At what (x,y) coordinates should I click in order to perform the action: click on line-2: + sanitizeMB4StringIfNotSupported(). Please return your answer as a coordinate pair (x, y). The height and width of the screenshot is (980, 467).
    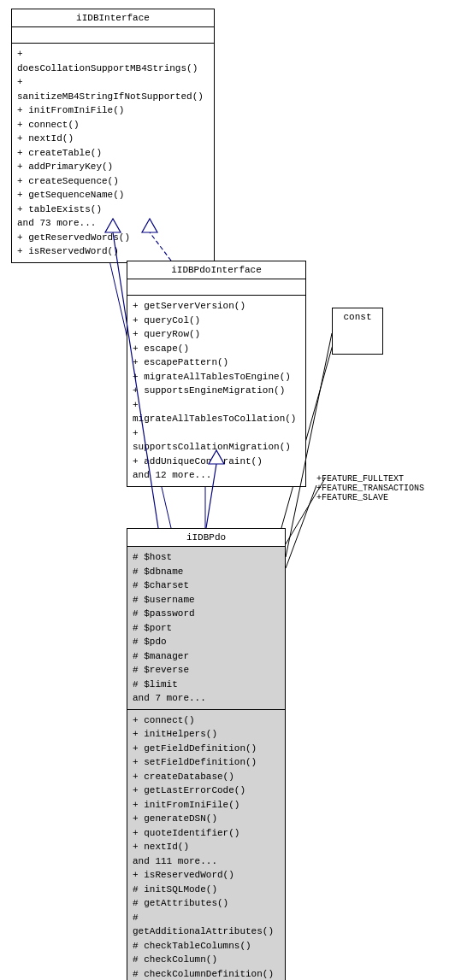
    Looking at the image, I should click on (113, 89).